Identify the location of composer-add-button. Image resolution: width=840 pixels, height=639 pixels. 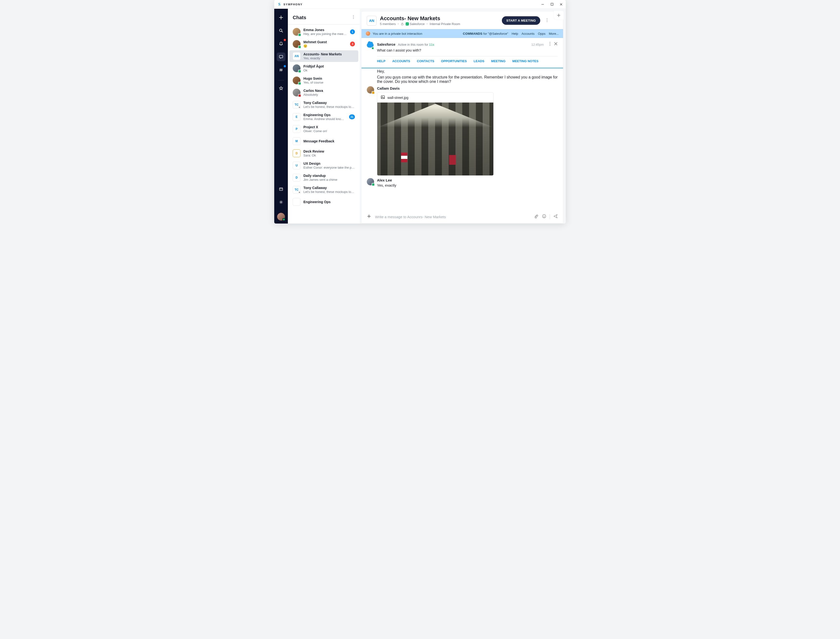
(369, 217).